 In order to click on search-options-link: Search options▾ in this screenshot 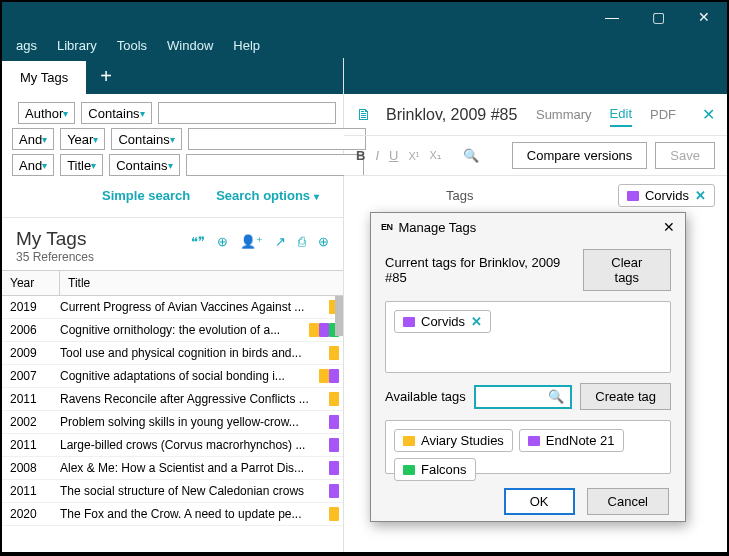, I will do `click(268, 196)`.